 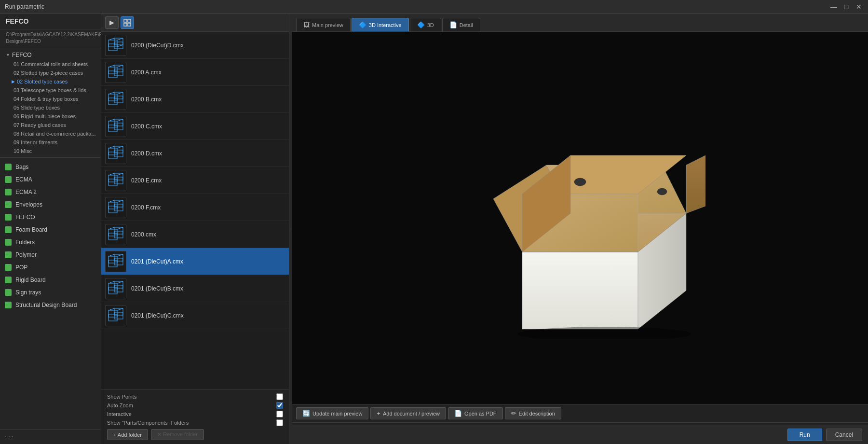 What do you see at coordinates (177, 434) in the screenshot?
I see `remove-folder-button: ✕ Remove folder` at bounding box center [177, 434].